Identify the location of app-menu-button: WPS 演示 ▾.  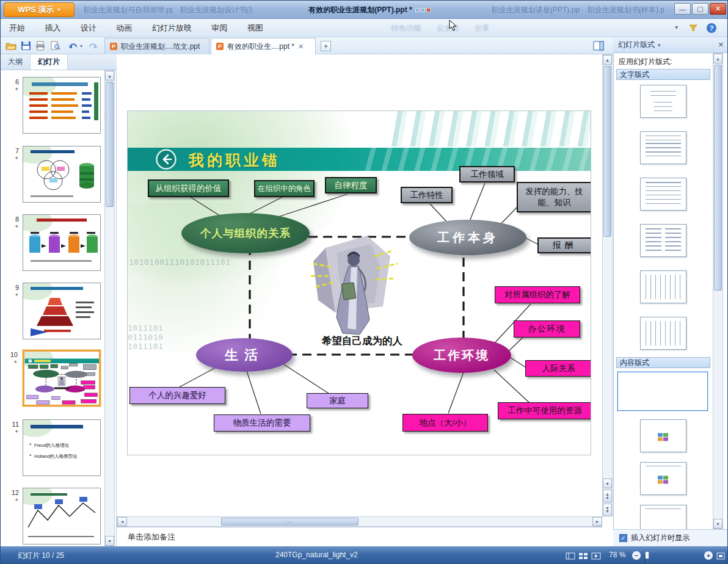
(39, 10).